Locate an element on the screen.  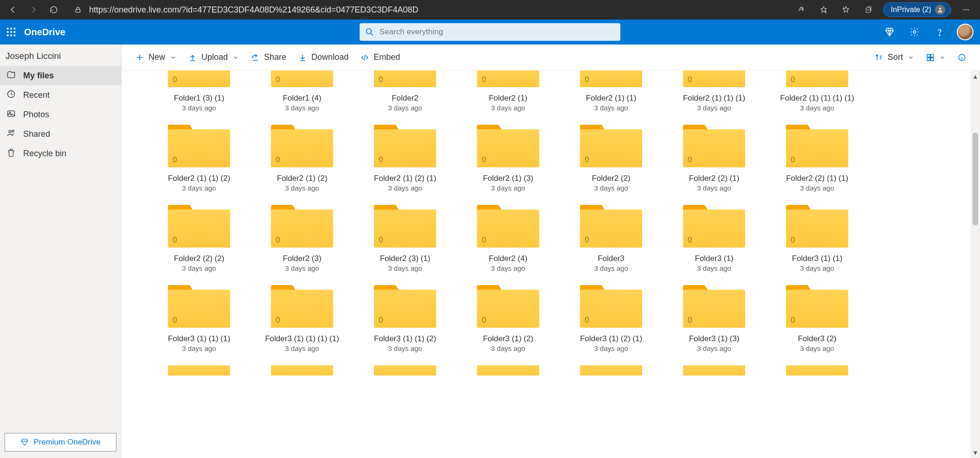
download-button: Download is located at coordinates (323, 57).